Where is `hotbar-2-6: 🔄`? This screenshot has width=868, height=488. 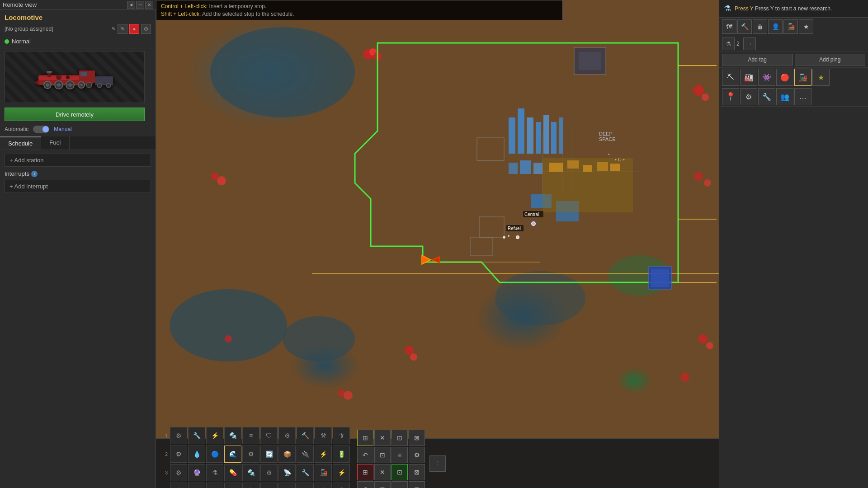
hotbar-2-6: 🔄 is located at coordinates (269, 454).